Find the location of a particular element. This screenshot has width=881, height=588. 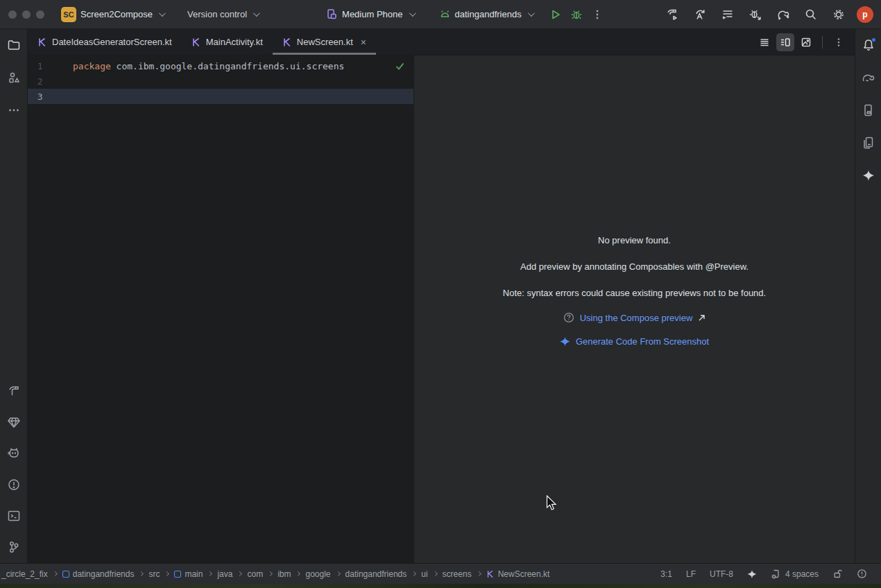

tab-mainactivity: MainActivity.kt is located at coordinates (228, 42).